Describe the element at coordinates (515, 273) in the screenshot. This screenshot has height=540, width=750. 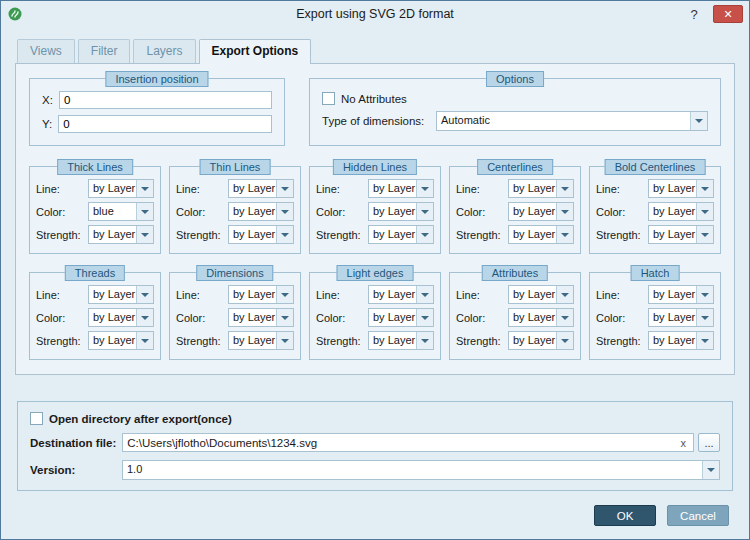
I see `line-group-title: Attributes` at that location.